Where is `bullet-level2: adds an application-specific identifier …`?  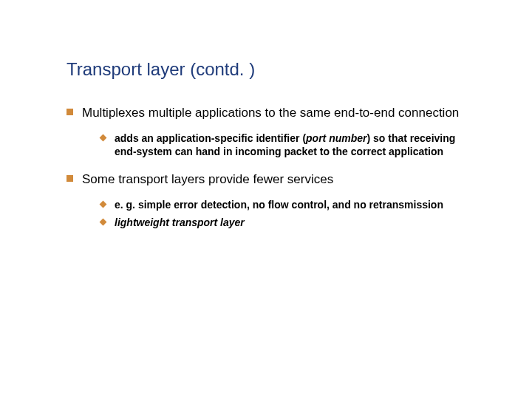 bullet-level2: adds an application-specific identifier … is located at coordinates (283, 145).